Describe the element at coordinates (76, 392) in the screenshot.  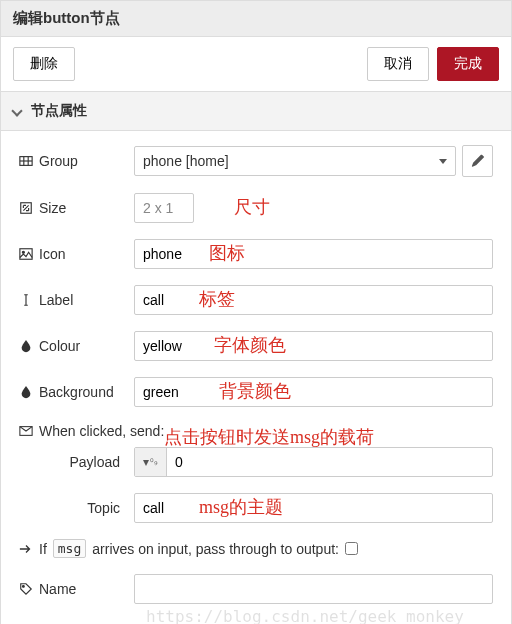
I see `background-label: Background` at that location.